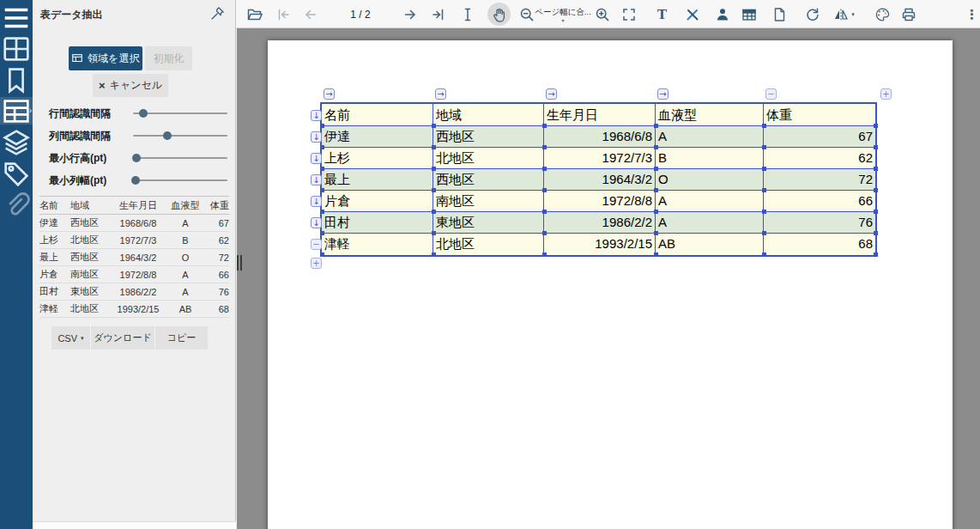 The width and height of the screenshot is (980, 529). I want to click on zoom-select: ページ幅に合... ▾, so click(563, 15).